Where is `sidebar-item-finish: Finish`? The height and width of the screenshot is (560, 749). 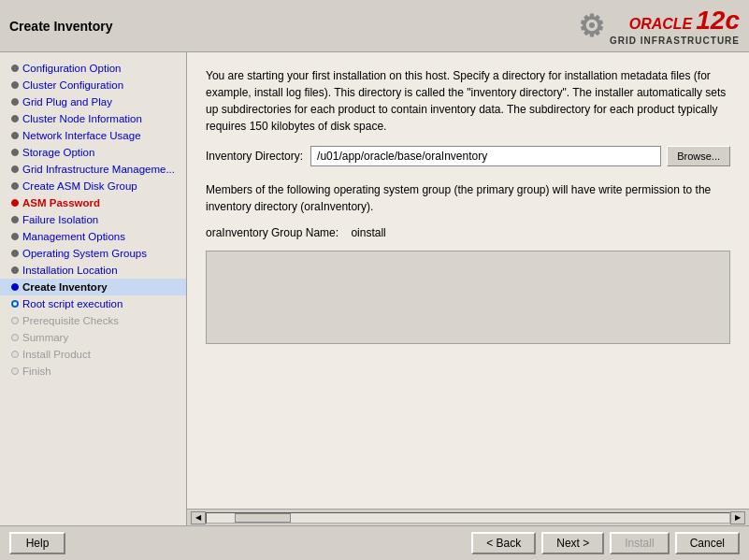
sidebar-item-finish: Finish is located at coordinates (94, 371).